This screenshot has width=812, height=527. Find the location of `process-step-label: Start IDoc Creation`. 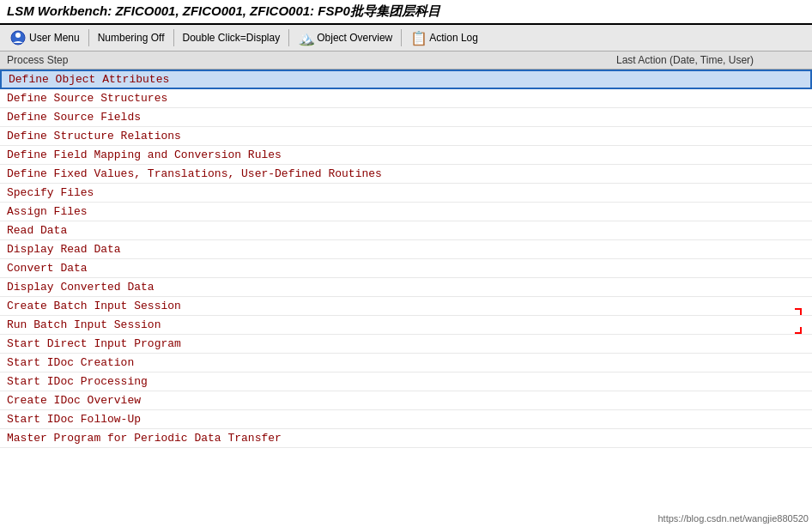

process-step-label: Start IDoc Creation is located at coordinates (312, 362).